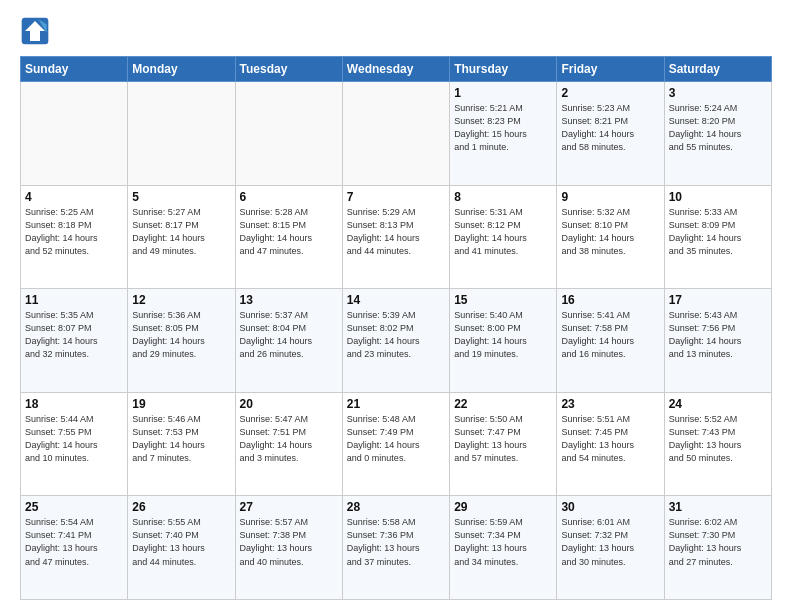  What do you see at coordinates (503, 93) in the screenshot?
I see `day-number: 1` at bounding box center [503, 93].